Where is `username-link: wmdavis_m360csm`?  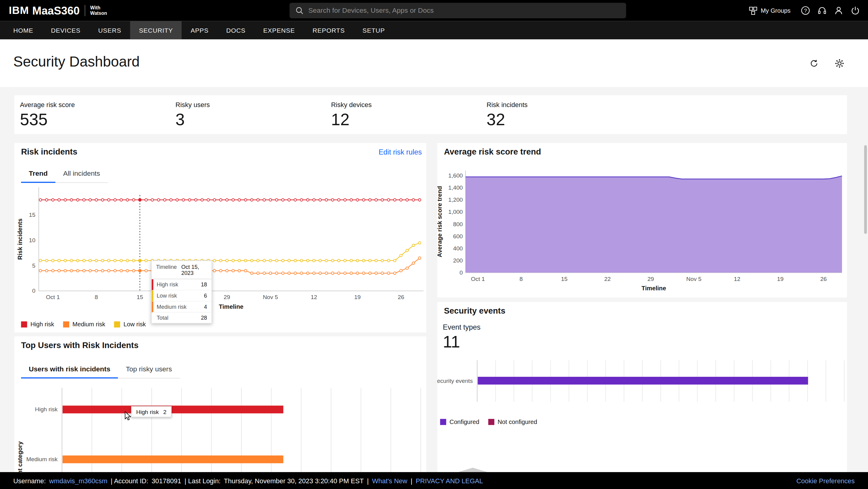
username-link: wmdavis_m360csm is located at coordinates (78, 481).